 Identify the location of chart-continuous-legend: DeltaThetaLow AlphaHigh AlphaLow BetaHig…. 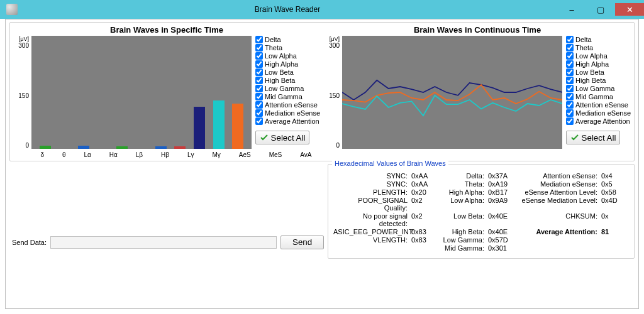
(597, 92).